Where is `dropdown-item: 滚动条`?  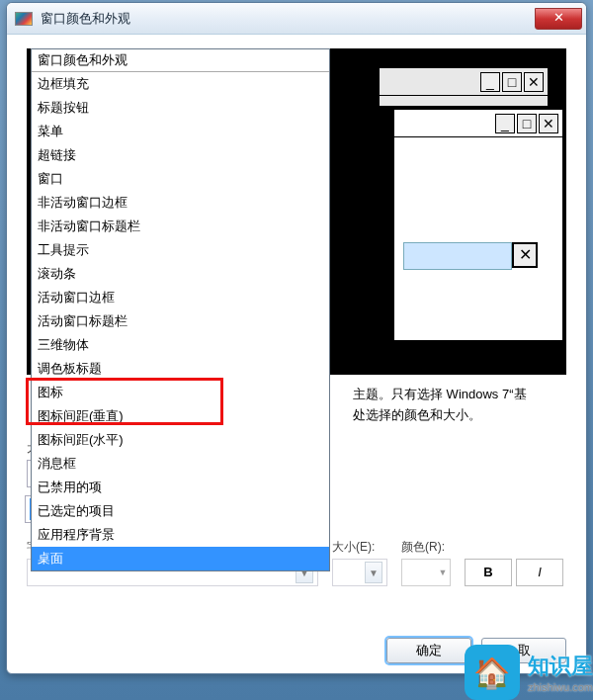 dropdown-item: 滚动条 is located at coordinates (180, 274).